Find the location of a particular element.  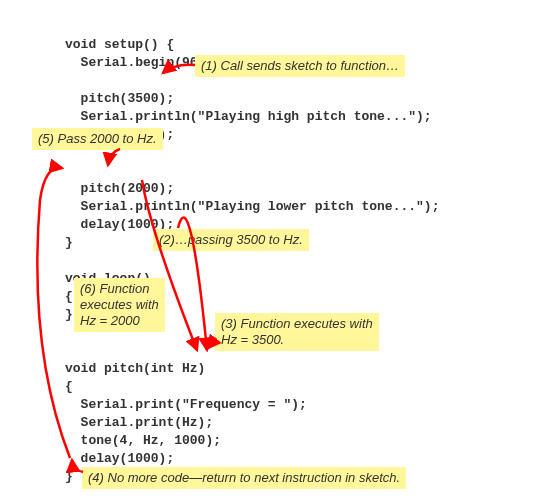

annotation-2: (2)…passing 3500 to Hz. is located at coordinates (231, 240).